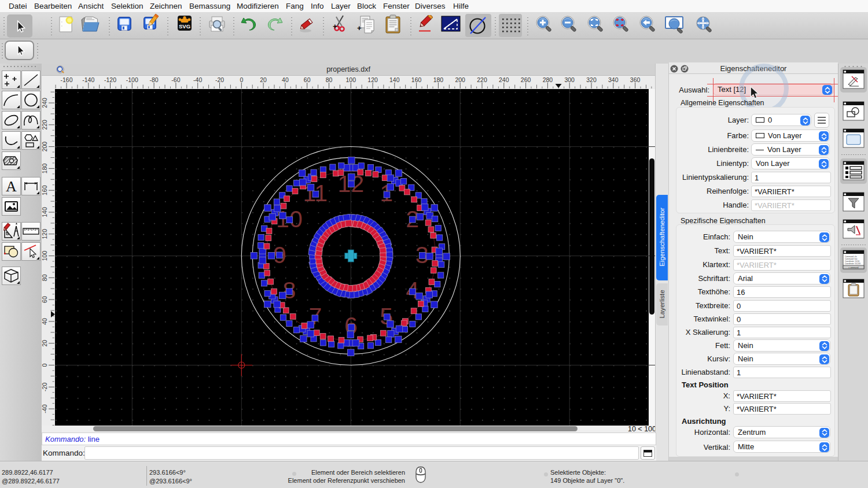 The image size is (868, 488). I want to click on svg-text: 300, so click(569, 80).